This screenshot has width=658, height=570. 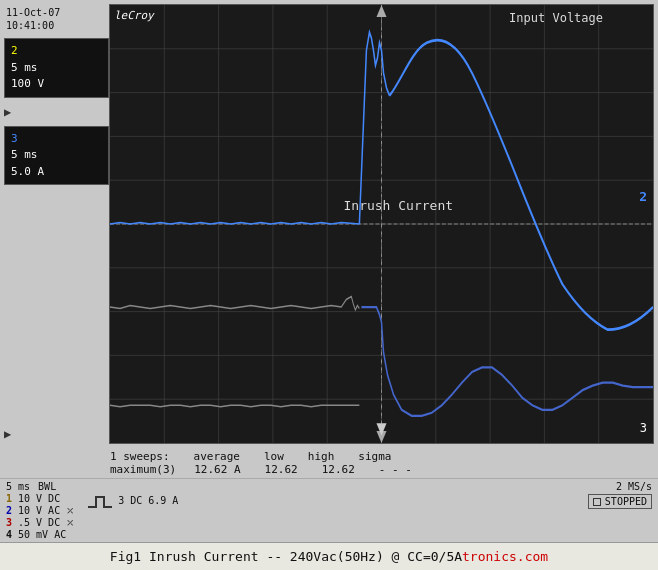 I want to click on ch1-unit: V, so click(x=39, y=498).